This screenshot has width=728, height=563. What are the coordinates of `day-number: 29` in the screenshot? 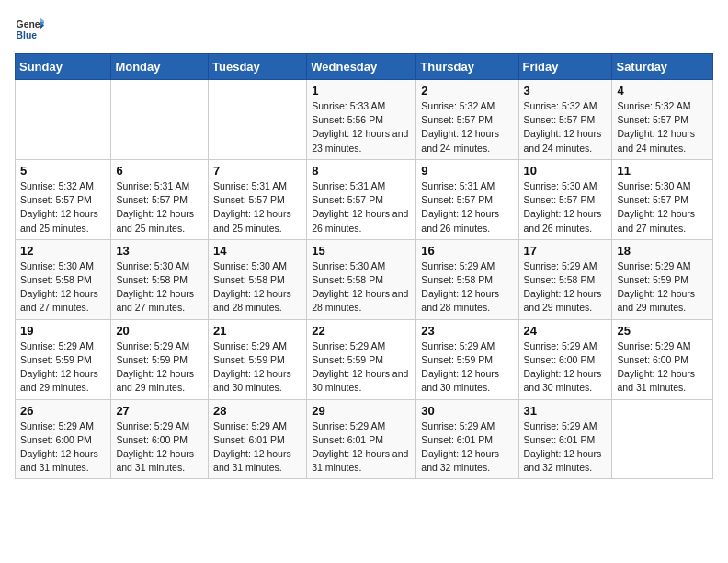 It's located at (361, 410).